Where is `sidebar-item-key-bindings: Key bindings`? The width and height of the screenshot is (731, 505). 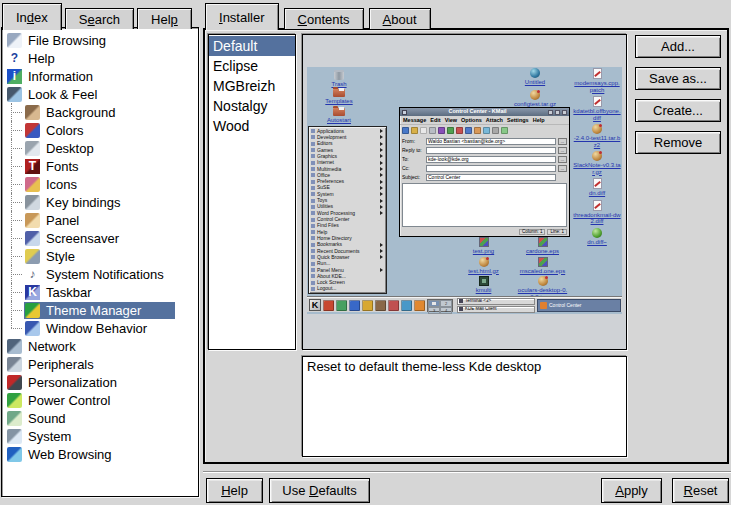 sidebar-item-key-bindings: Key bindings is located at coordinates (100, 202).